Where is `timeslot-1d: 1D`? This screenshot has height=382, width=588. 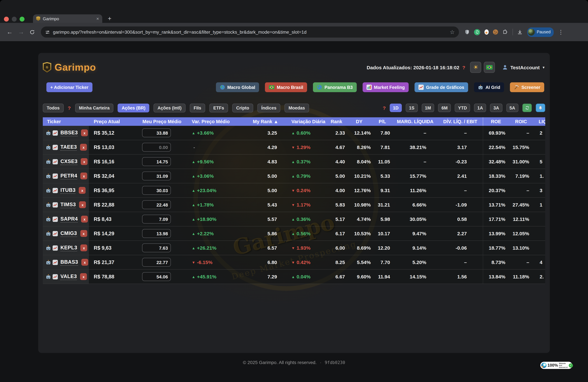
timeslot-1d: 1D is located at coordinates (396, 108).